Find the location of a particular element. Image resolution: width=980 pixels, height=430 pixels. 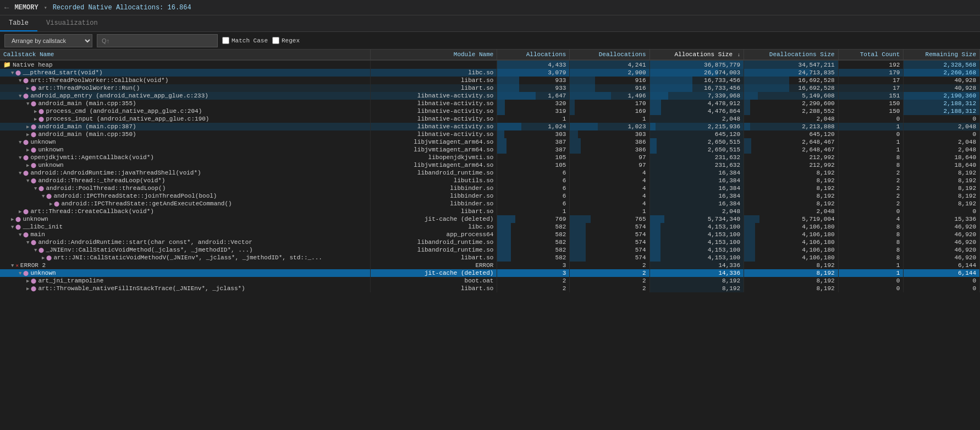

table-row: ▶⬤unknownlibjvmtiagent_arm64.so3873862,6… is located at coordinates (490, 150).